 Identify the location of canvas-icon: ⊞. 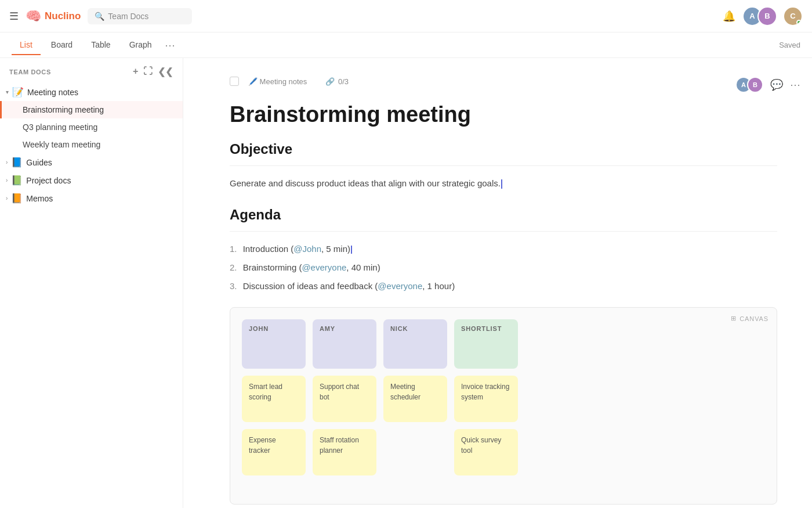
(734, 318).